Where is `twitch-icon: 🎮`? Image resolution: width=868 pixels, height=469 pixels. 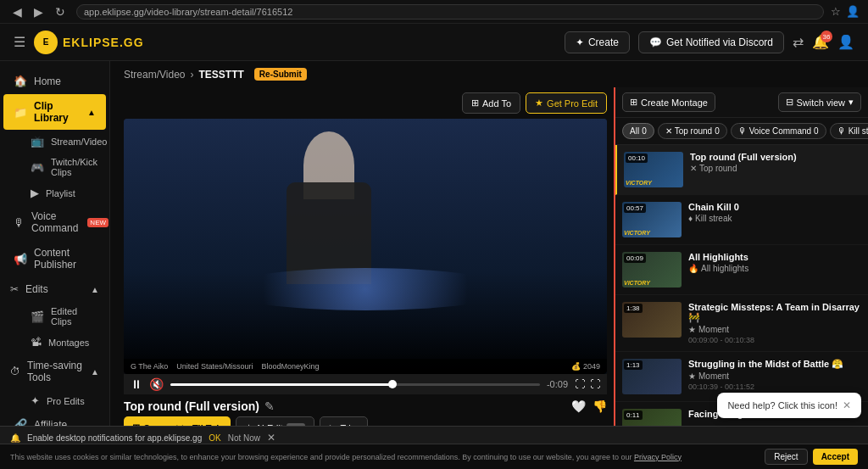 twitch-icon: 🎮 is located at coordinates (37, 168).